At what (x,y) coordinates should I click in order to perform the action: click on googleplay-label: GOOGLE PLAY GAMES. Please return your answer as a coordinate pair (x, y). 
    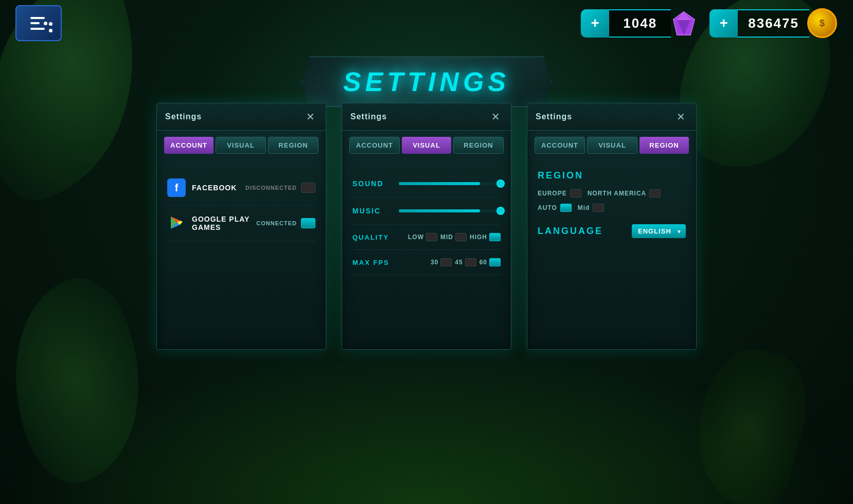
    Looking at the image, I should click on (224, 223).